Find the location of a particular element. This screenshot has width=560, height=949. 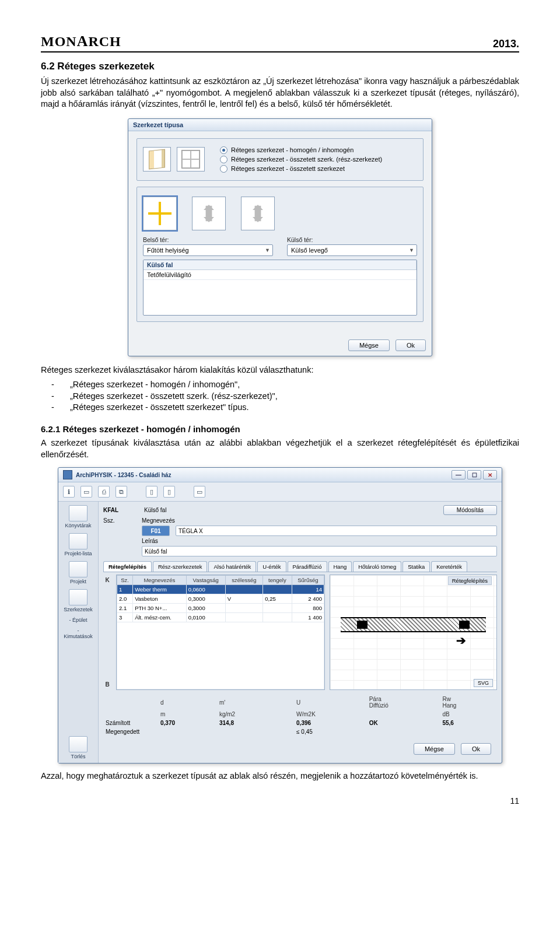

tab-keretertek: Keretérték is located at coordinates (449, 566).